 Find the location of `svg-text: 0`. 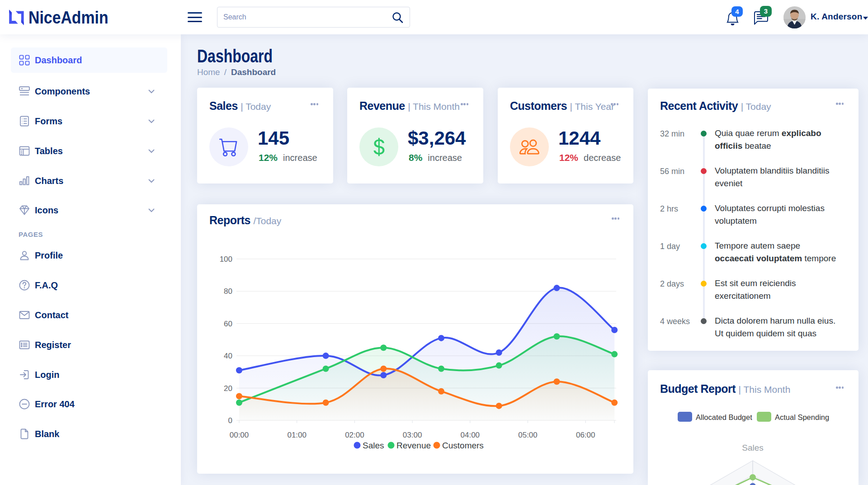

svg-text: 0 is located at coordinates (231, 420).